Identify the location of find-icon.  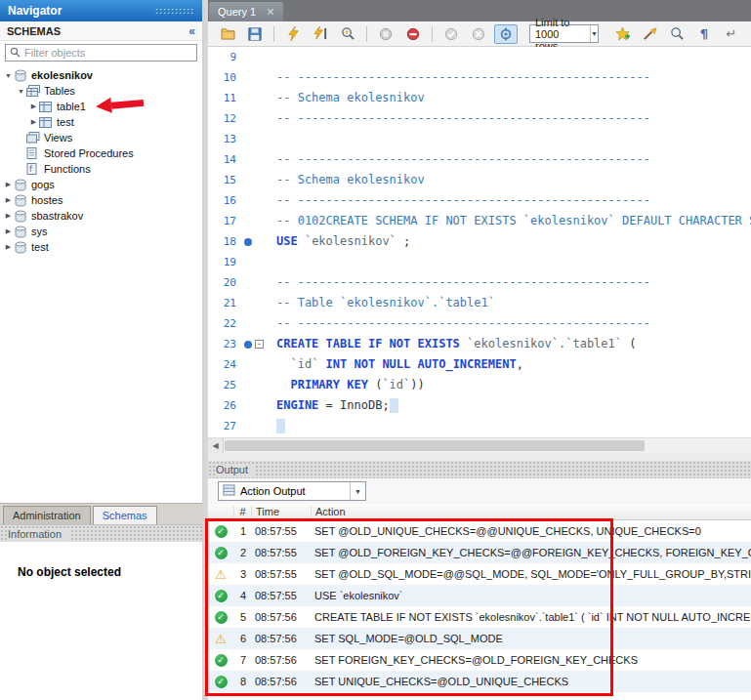
(677, 34).